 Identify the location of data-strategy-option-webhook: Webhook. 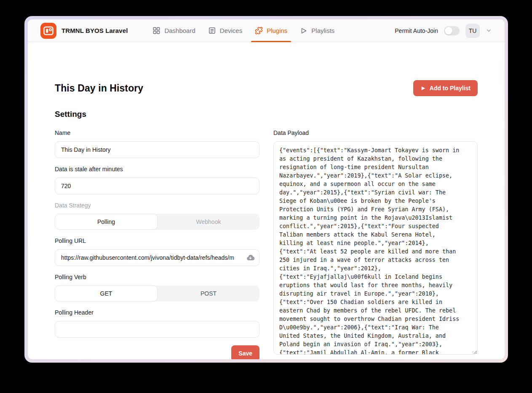
(209, 222).